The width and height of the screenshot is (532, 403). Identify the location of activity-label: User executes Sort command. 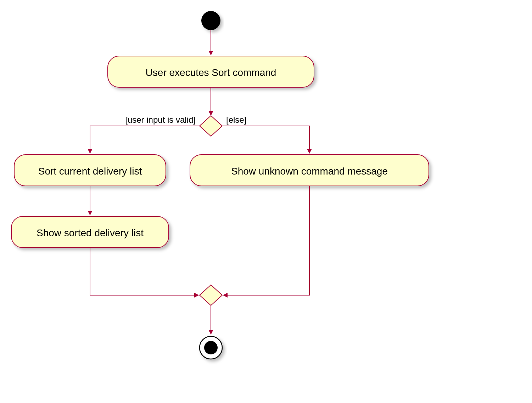
(211, 72).